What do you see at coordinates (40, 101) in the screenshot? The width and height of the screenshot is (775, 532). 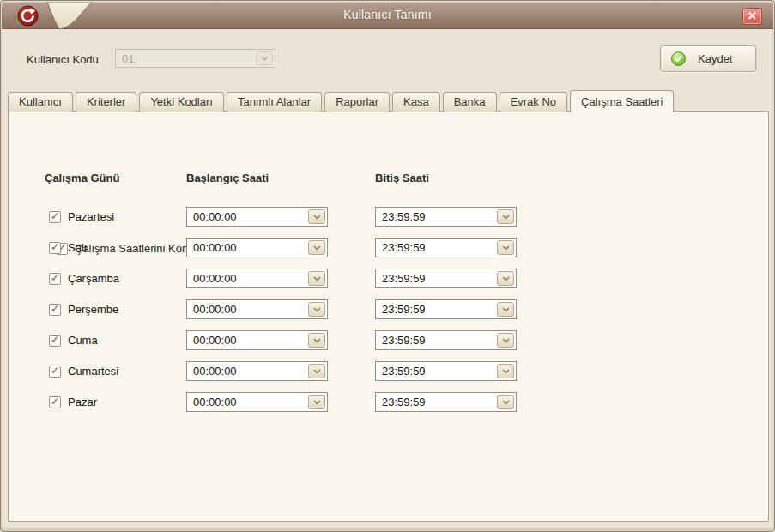 I see `tab: Kullanıcı` at bounding box center [40, 101].